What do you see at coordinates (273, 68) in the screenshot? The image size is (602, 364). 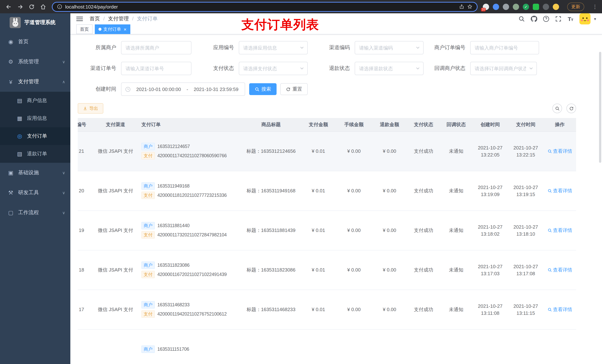 I see `pay-status-select` at bounding box center [273, 68].